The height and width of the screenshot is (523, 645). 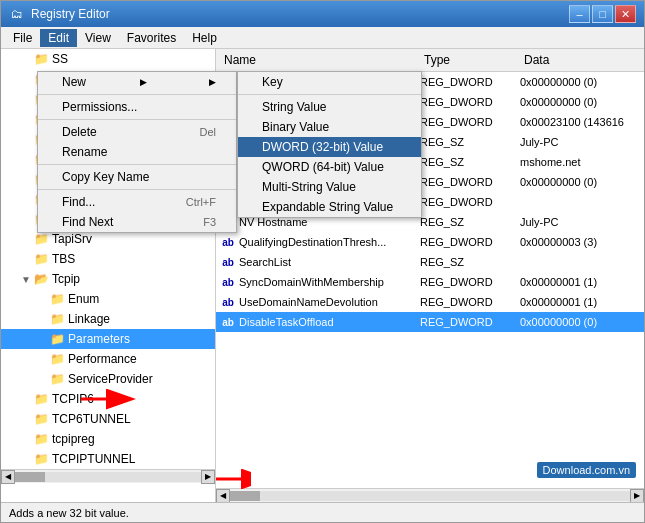 I want to click on data-row-disabletaskoffload: ab DisableTaskOffload REG_DWORD 0x000000…, so click(x=430, y=322).